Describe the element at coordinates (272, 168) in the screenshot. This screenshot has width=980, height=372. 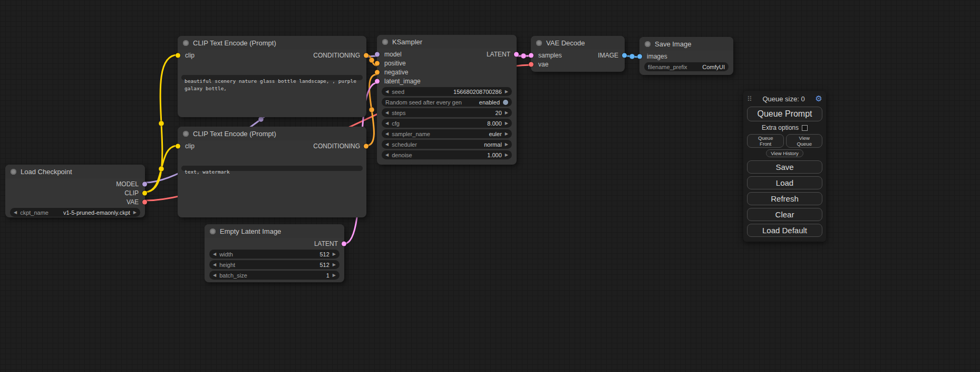
I see `prompt-textarea: text, watermark` at that location.